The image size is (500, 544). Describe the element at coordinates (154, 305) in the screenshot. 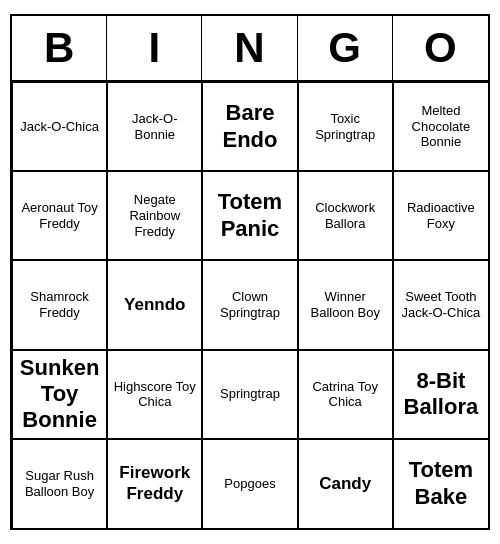

I see `cell-text: Yenndo` at that location.